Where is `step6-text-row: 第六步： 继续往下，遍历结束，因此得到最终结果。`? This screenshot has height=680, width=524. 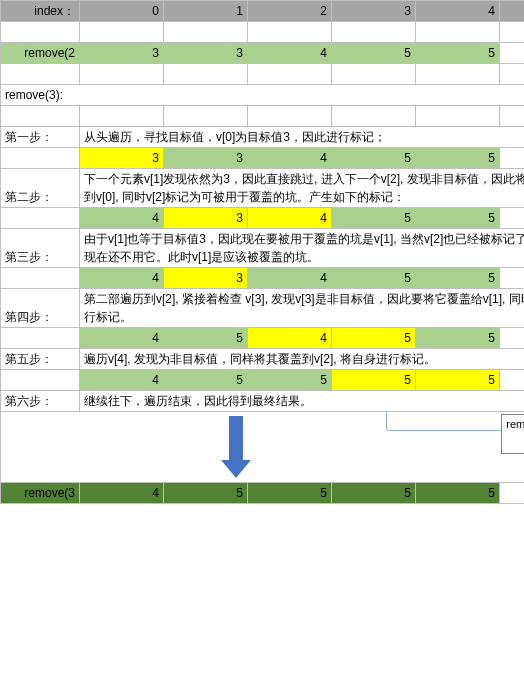
step6-text-row: 第六步： 继续往下，遍历结束，因此得到最终结果。 is located at coordinates (263, 402).